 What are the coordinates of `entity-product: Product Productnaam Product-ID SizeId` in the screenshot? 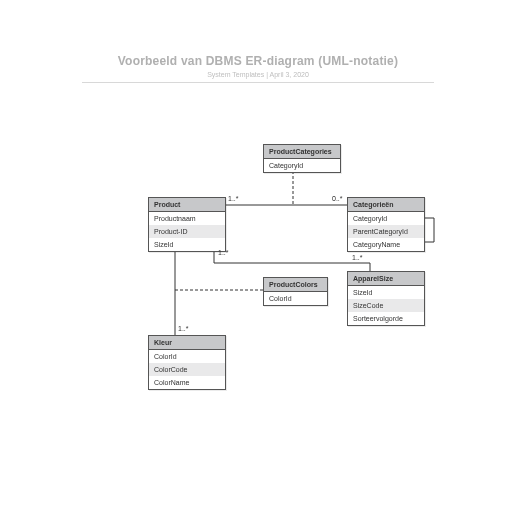 It's located at (187, 224).